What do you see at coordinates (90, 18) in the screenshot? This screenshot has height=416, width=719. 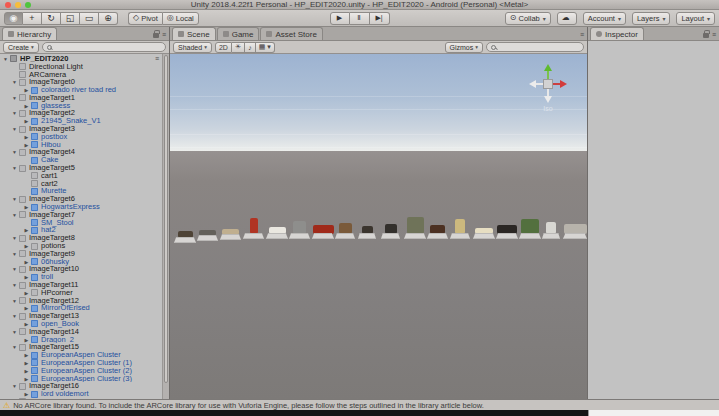 I see `rect-tool-button: ▭` at bounding box center [90, 18].